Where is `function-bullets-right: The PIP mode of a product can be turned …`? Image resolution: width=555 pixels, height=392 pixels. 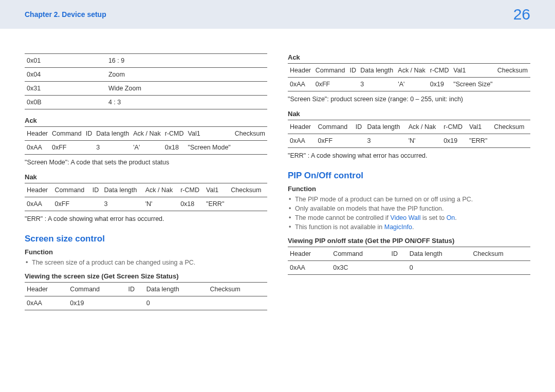 function-bullets-right: The PIP mode of a product can be turned … is located at coordinates (409, 213).